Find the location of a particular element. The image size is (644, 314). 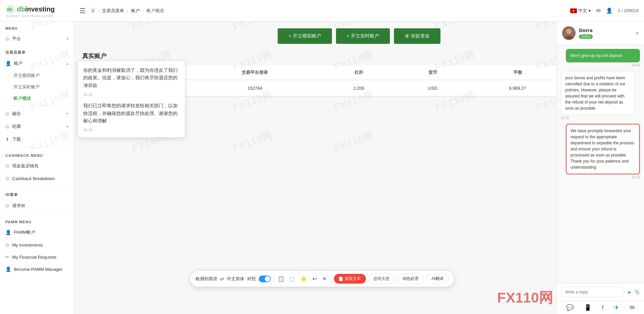

sidebar-item-cashback-wallet: ⊙ 现金返还钱包 is located at coordinates (37, 166).